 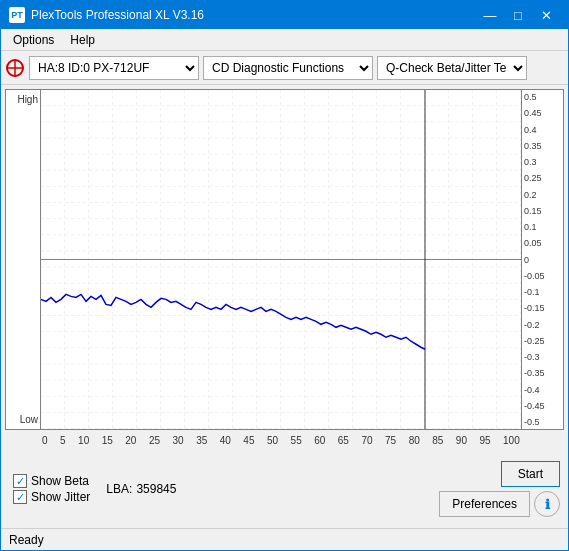 What do you see at coordinates (533, 146) in the screenshot?
I see `y-right-0.35: 0.35` at bounding box center [533, 146].